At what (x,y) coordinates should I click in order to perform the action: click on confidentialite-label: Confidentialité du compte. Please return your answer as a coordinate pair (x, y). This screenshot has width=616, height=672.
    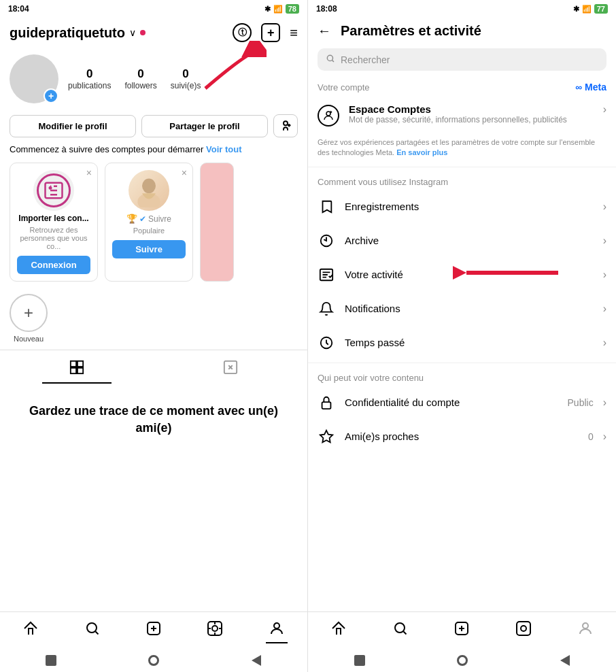
    Looking at the image, I should click on (451, 403).